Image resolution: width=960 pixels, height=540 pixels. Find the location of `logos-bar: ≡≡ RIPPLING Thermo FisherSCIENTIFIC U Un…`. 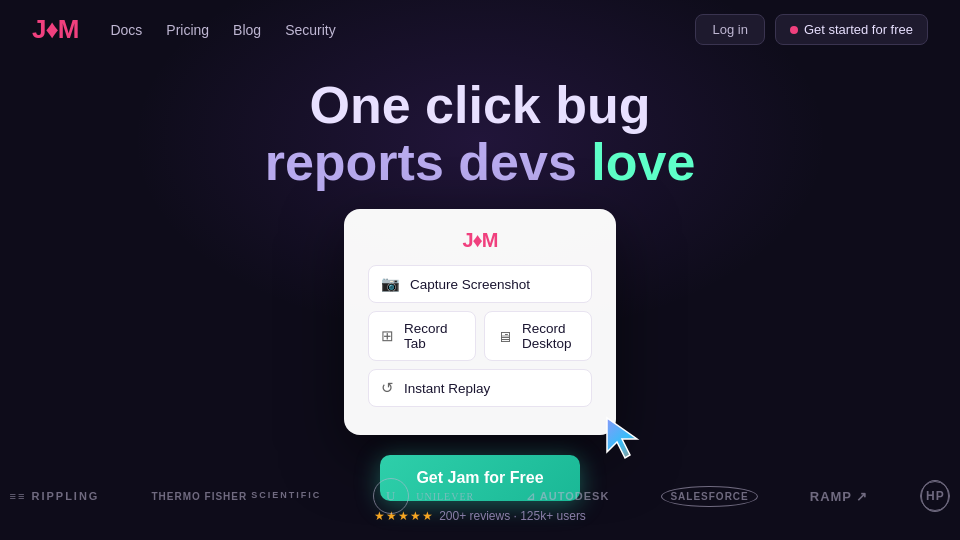

logos-bar: ≡≡ RIPPLING Thermo FisherSCIENTIFIC U Un… is located at coordinates (480, 496).